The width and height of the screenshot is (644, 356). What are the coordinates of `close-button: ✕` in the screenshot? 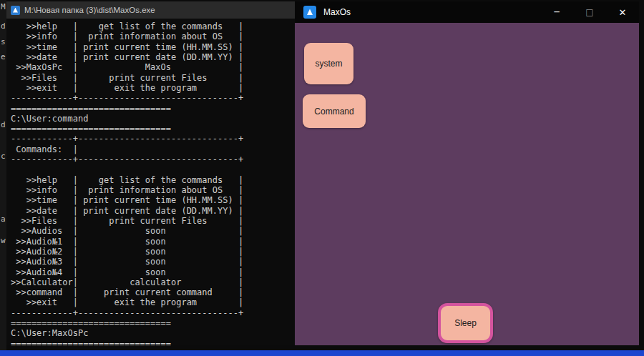 It's located at (623, 12).